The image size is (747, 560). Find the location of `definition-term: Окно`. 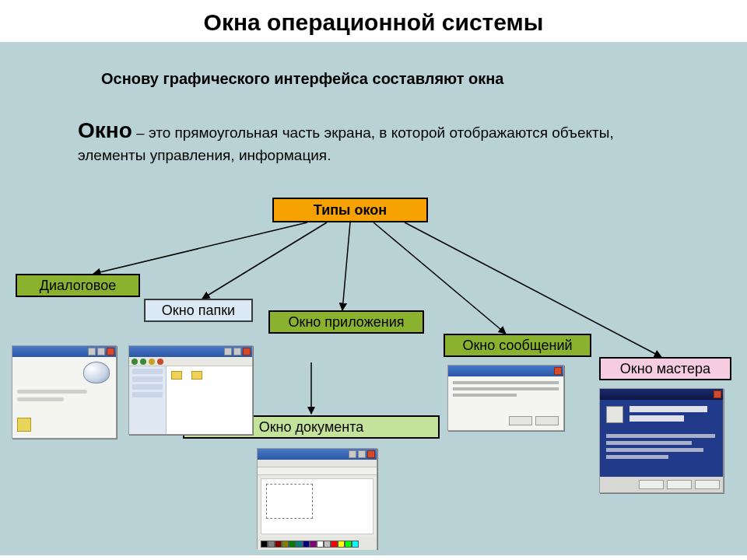

definition-term: Окно is located at coordinates (105, 131).